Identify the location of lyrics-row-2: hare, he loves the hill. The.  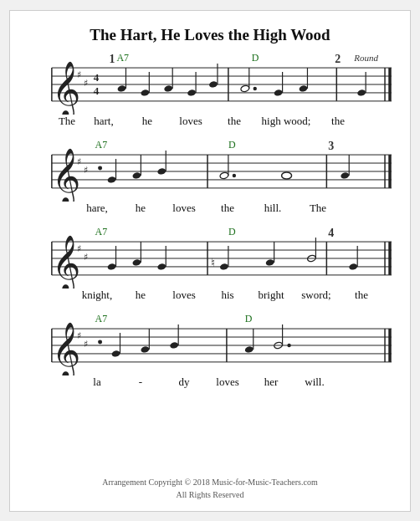
(210, 208).